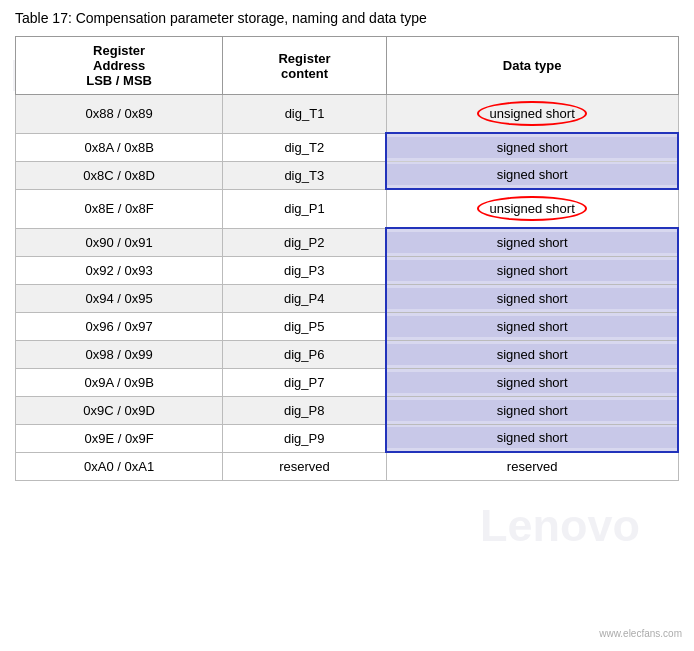 Image resolution: width=694 pixels, height=651 pixels. What do you see at coordinates (532, 466) in the screenshot?
I see `cell-datatype: reserved` at bounding box center [532, 466].